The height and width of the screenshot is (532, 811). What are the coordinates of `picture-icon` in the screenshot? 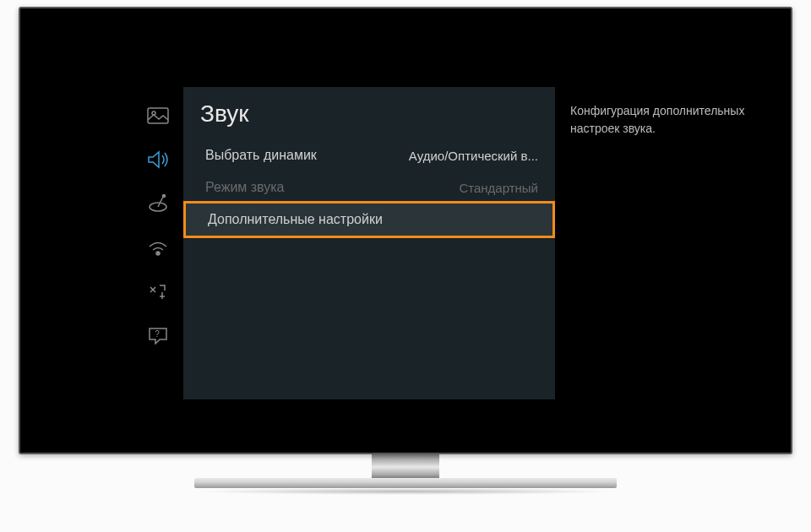 It's located at (158, 116).